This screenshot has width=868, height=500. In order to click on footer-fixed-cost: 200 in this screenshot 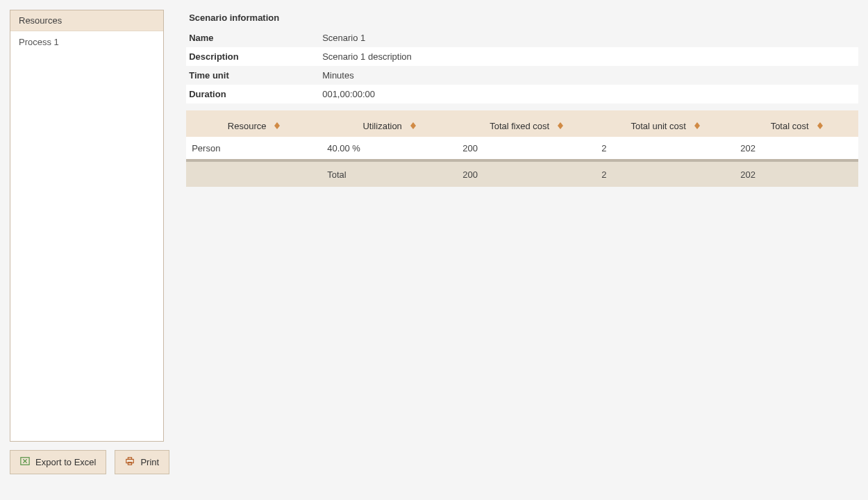, I will do `click(526, 174)`.